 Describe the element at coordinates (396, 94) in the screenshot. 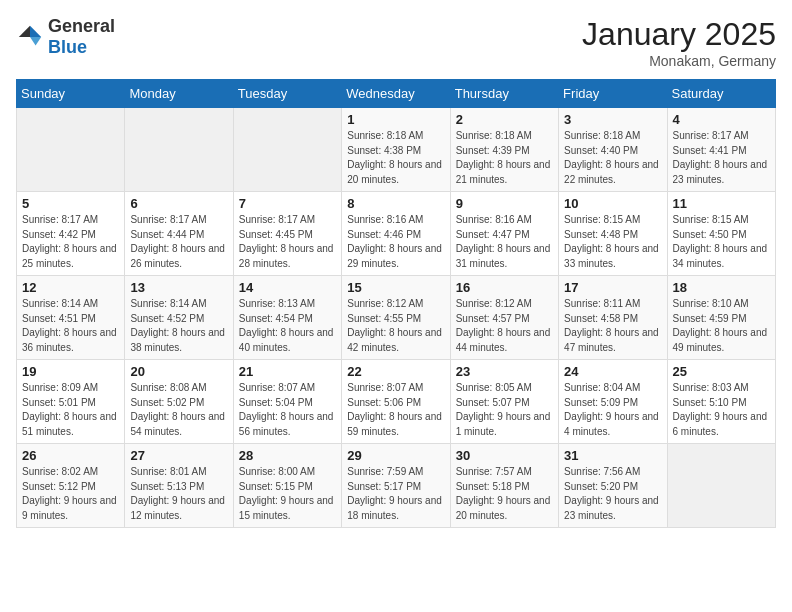

I see `weekday-header-wednesday: Wednesday` at that location.